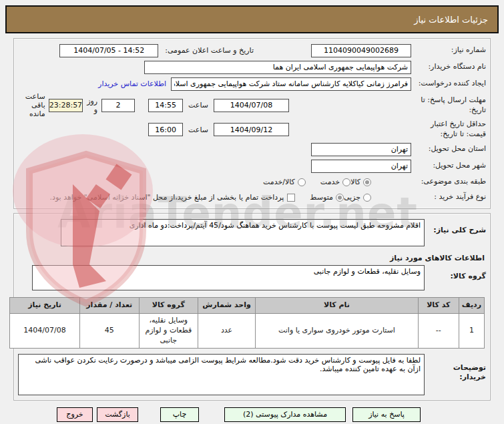 Image resolution: width=504 pixels, height=424 pixels. I want to click on goods-group-textarea: وسایل نقلیه، قطعات و لوازم جانبی, so click(228, 278).